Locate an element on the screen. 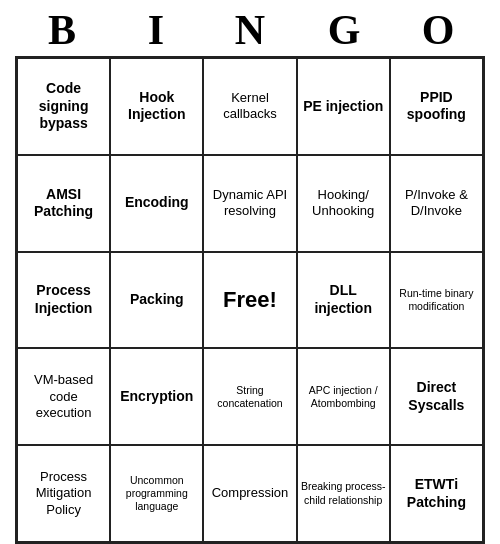 The image size is (500, 544). bingo-cell-5: AMSI Patching is located at coordinates (64, 204).